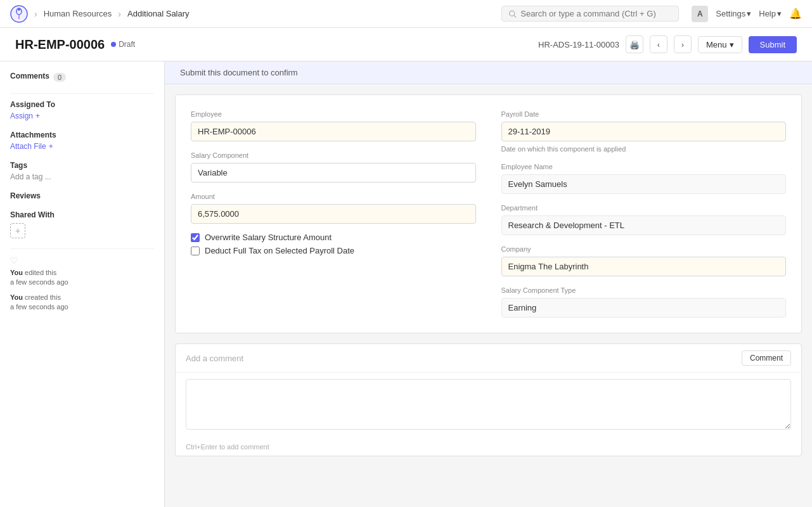 The width and height of the screenshot is (812, 507). Describe the element at coordinates (239, 72) in the screenshot. I see `alert-message: Submit this document to confirm` at that location.